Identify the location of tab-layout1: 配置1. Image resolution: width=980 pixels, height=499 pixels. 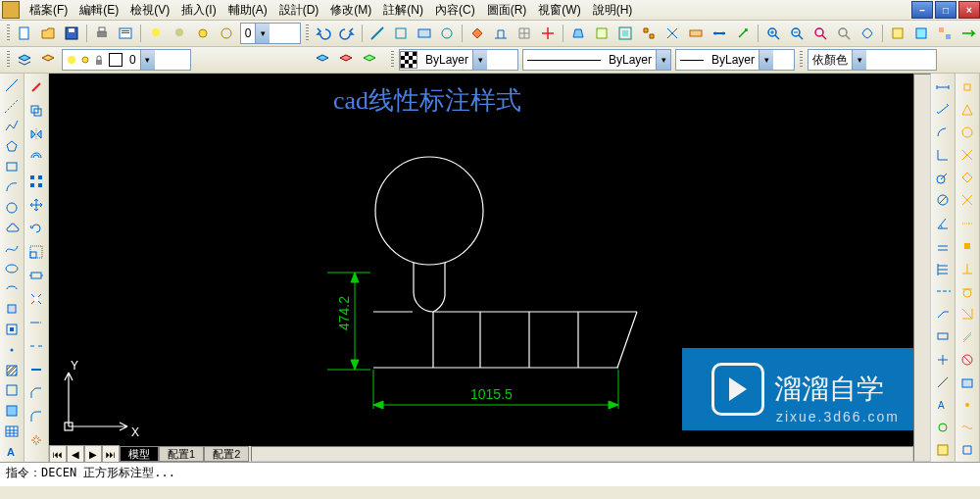
(181, 454).